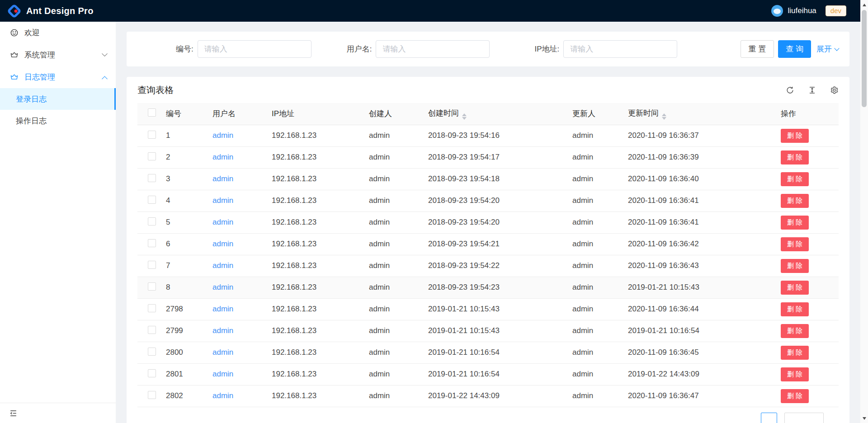 Image resolution: width=868 pixels, height=423 pixels. What do you see at coordinates (152, 113) in the screenshot?
I see `select-all-checkbox` at bounding box center [152, 113].